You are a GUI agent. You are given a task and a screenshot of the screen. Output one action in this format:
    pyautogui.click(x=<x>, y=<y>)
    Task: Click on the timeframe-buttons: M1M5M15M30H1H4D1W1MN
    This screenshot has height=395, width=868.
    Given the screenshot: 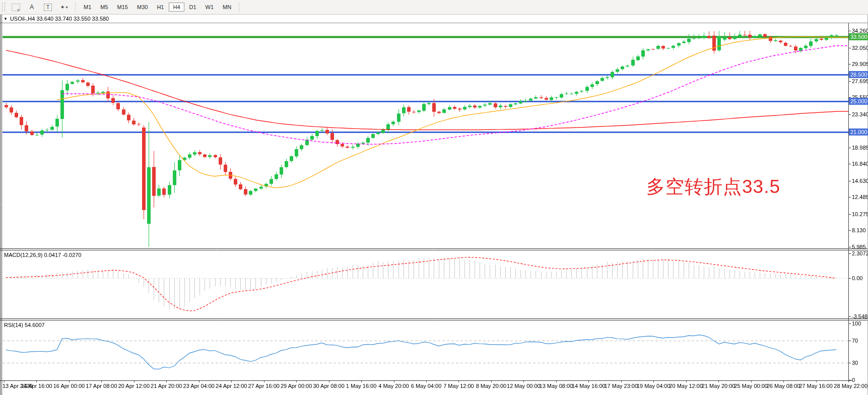 What is the action you would take?
    pyautogui.click(x=157, y=7)
    